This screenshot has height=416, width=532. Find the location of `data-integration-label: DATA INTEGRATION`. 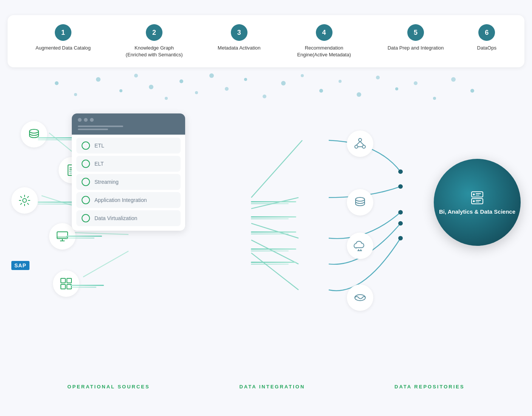

data-integration-label: DATA INTEGRATION is located at coordinates (272, 387).